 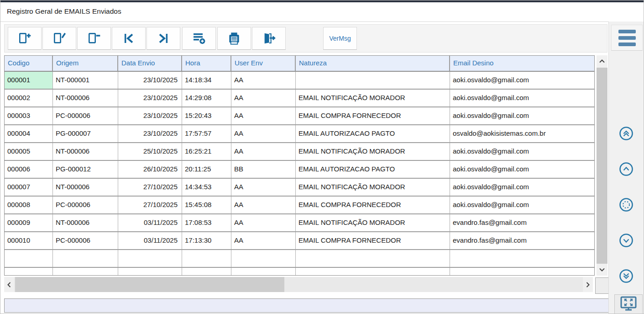 What do you see at coordinates (207, 259) in the screenshot?
I see `grid-cell-hora` at bounding box center [207, 259].